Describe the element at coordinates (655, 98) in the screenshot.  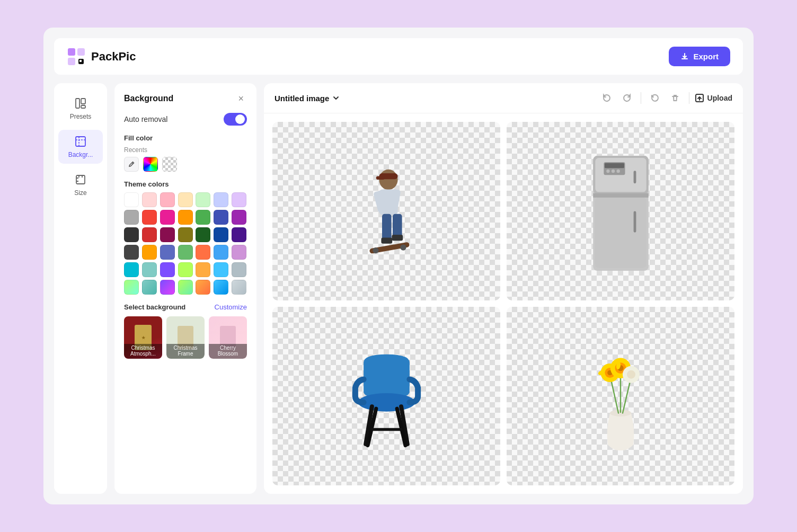
I see `refresh-button` at that location.